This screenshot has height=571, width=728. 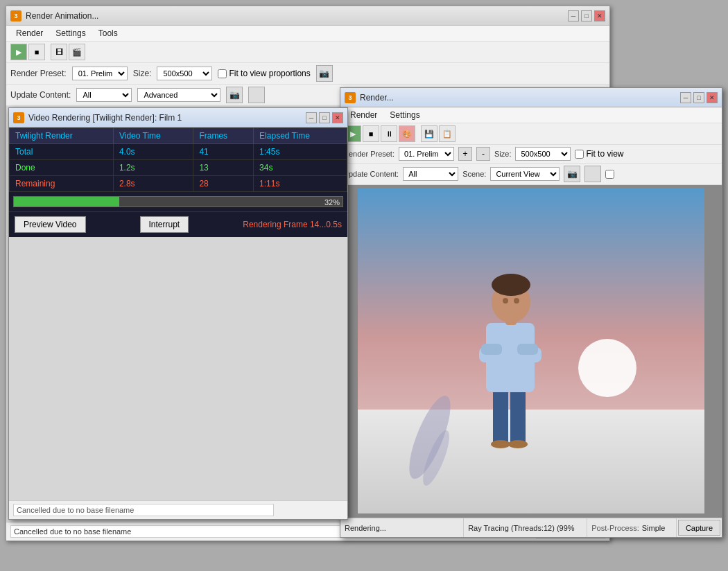 I want to click on table-row: Remaining 2.8s 28 1:11s, so click(x=179, y=184).